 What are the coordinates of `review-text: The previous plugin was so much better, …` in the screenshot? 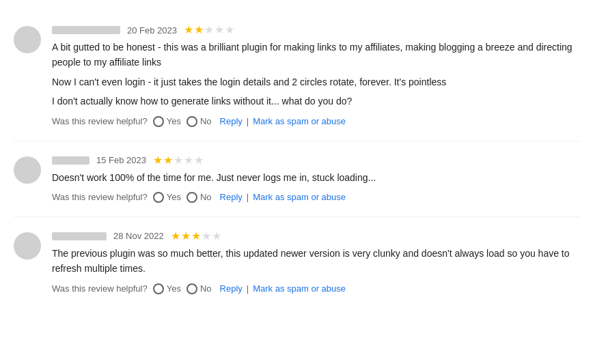 It's located at (316, 261).